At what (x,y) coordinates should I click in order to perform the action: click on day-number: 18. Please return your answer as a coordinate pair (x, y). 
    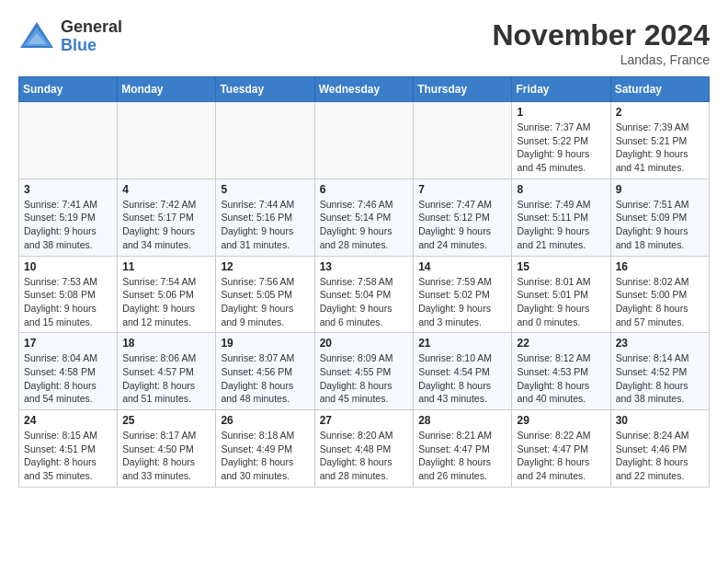
    Looking at the image, I should click on (166, 343).